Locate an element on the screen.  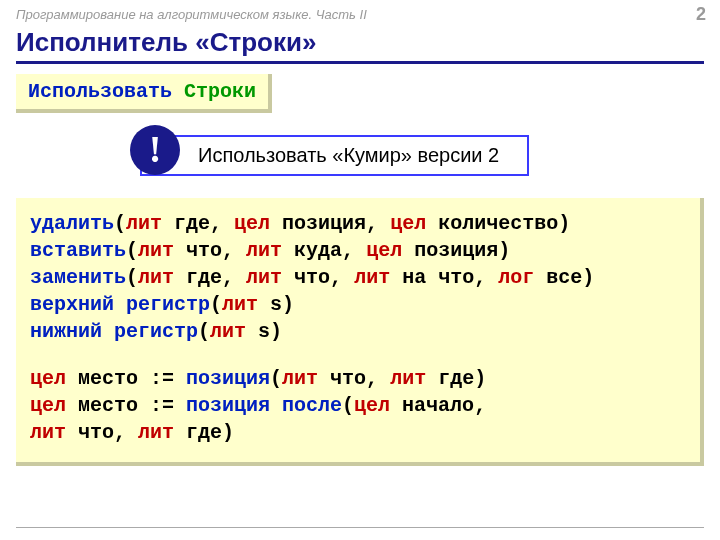
use-statement: Использовать Строки is located at coordinates (144, 94).